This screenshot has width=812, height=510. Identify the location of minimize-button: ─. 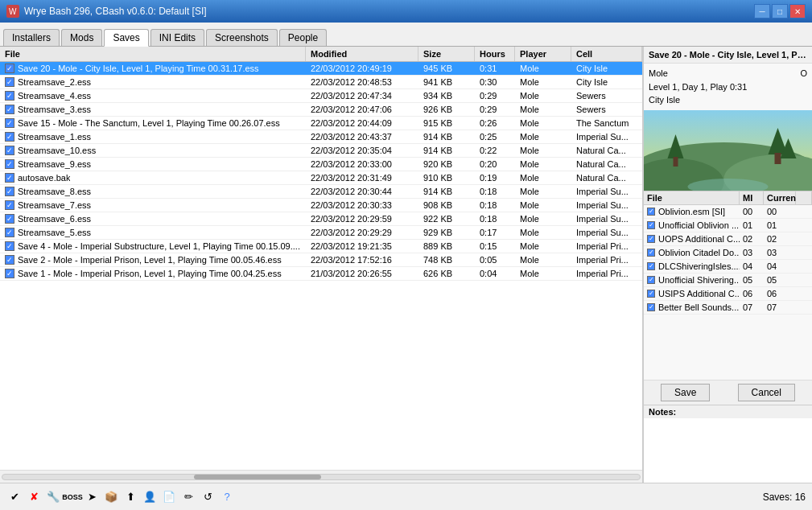
(762, 11).